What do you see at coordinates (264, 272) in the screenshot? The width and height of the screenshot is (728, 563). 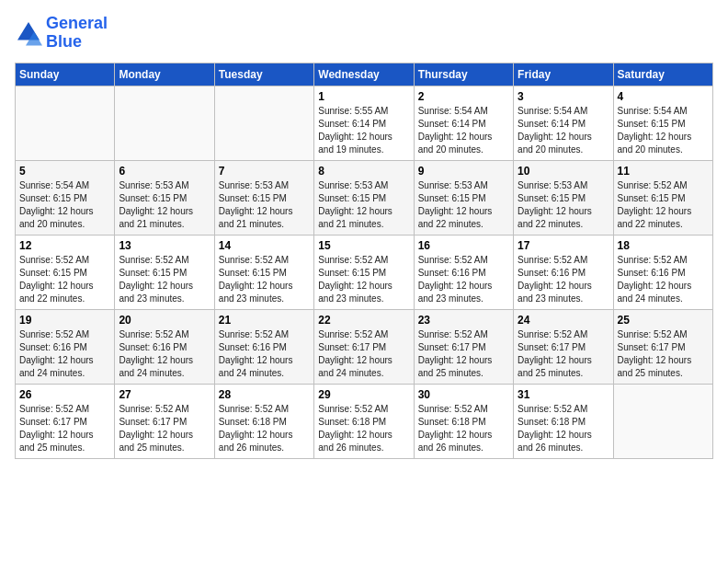 I see `calendar-cell: 14Sunrise: 5:52 AM Sunset: 6:15 PM Dayli…` at bounding box center [264, 272].